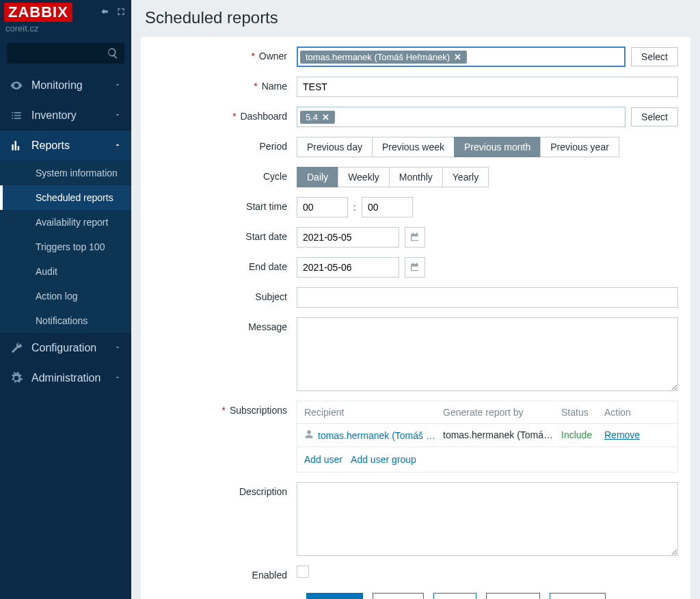  What do you see at coordinates (66, 271) in the screenshot?
I see `nav-sub-audit: Audit` at bounding box center [66, 271].